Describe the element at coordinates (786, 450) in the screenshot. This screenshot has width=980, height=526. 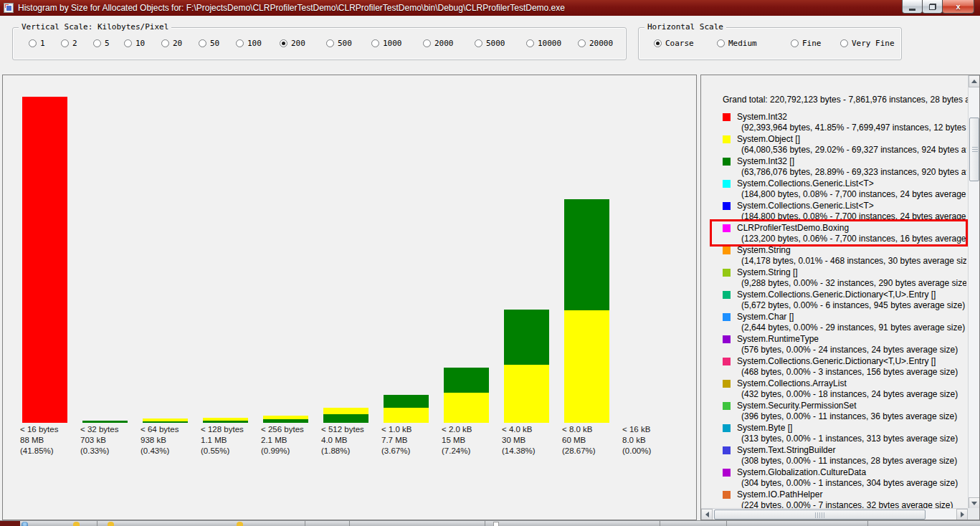
I see `legend-type-name: System.Text.StringBuilder` at that location.